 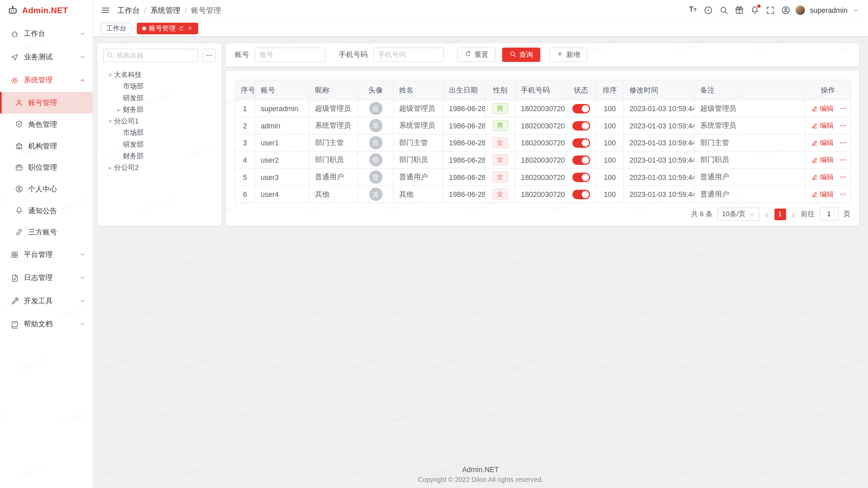 I want to click on next-page-button: ›, so click(x=793, y=214).